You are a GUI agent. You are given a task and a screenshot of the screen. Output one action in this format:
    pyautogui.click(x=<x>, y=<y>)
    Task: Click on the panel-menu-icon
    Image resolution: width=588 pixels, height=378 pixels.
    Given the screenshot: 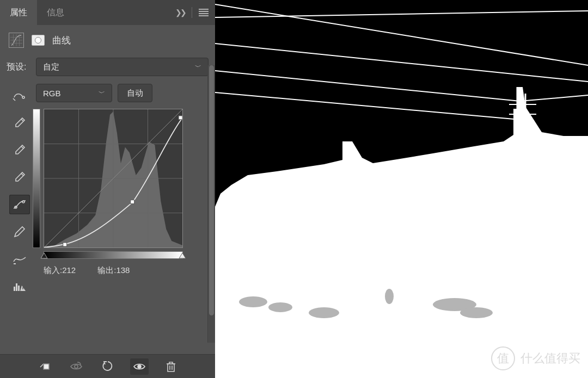 What is the action you would take?
    pyautogui.click(x=204, y=13)
    